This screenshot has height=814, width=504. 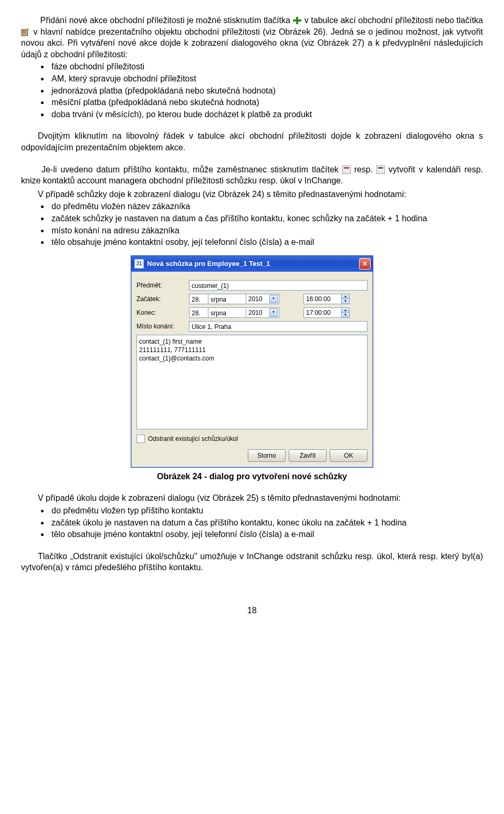 What do you see at coordinates (262, 299) in the screenshot?
I see `start-year-select: 2010 ▾` at bounding box center [262, 299].